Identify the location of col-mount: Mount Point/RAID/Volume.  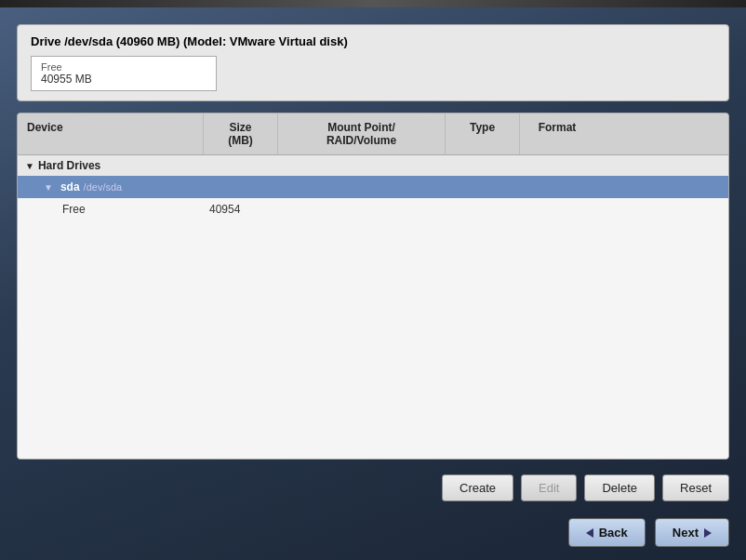
(362, 134).